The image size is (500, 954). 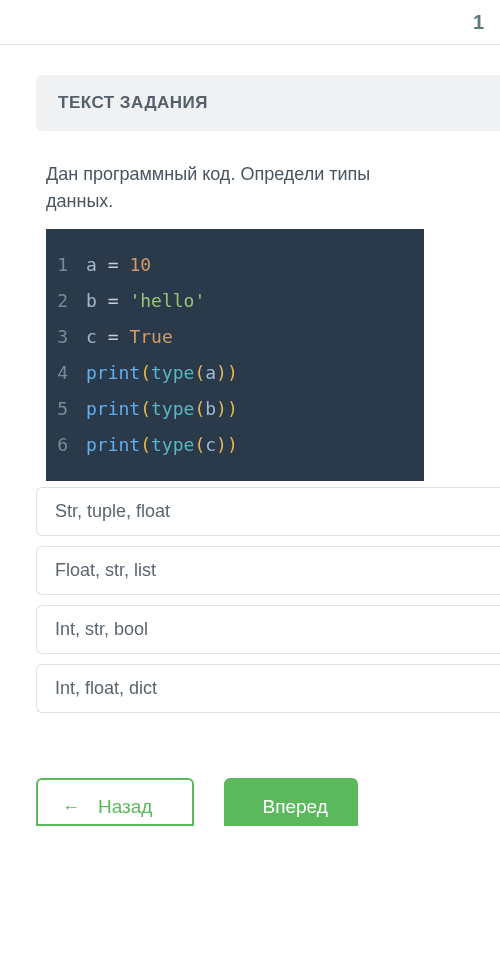 I want to click on code-text: print(type(c)), so click(x=162, y=445).